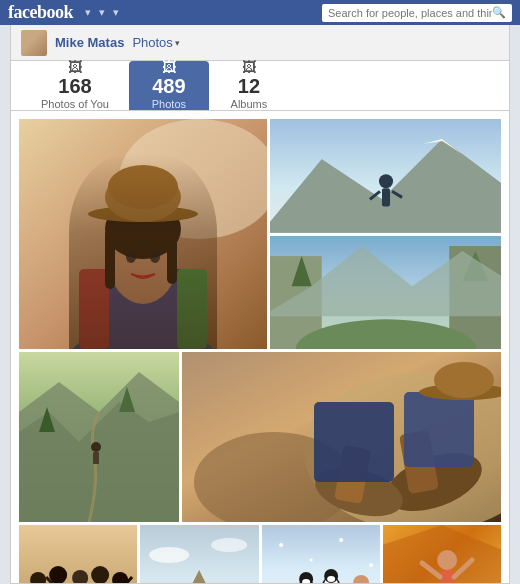 The image size is (520, 584). I want to click on tab-photos-label: Photos, so click(169, 104).